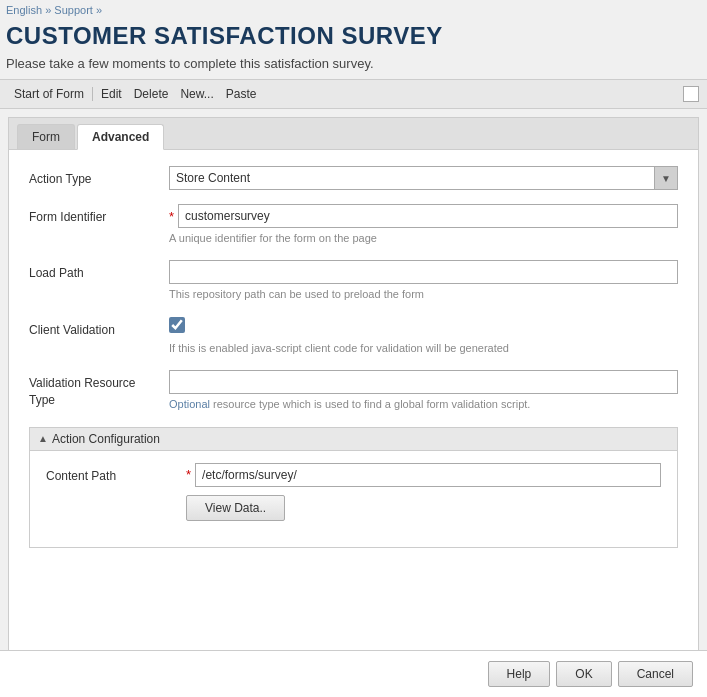 The width and height of the screenshot is (707, 697). Describe the element at coordinates (112, 94) in the screenshot. I see `toolbar-edit: Edit` at that location.